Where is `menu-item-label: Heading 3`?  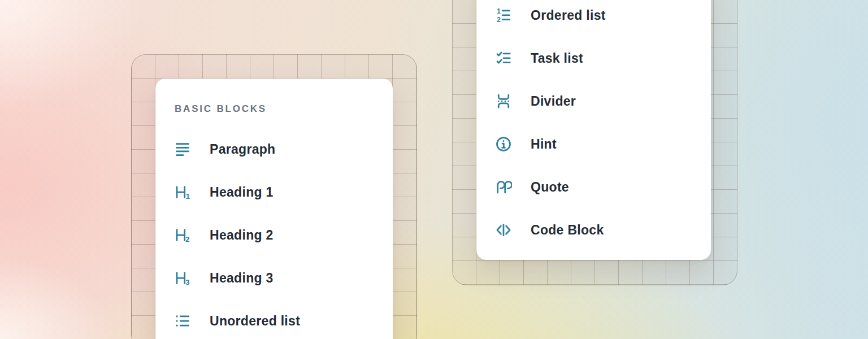
menu-item-label: Heading 3 is located at coordinates (242, 278).